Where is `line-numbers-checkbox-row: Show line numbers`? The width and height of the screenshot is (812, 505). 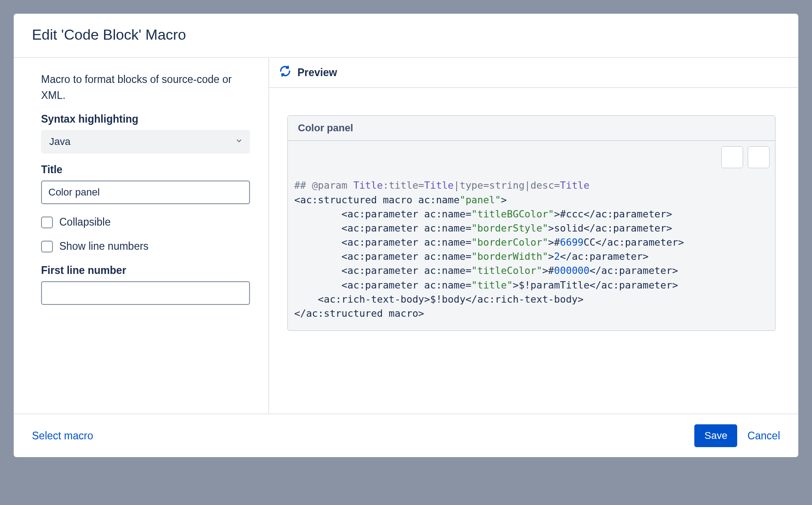
line-numbers-checkbox-row: Show line numbers is located at coordinates (146, 246).